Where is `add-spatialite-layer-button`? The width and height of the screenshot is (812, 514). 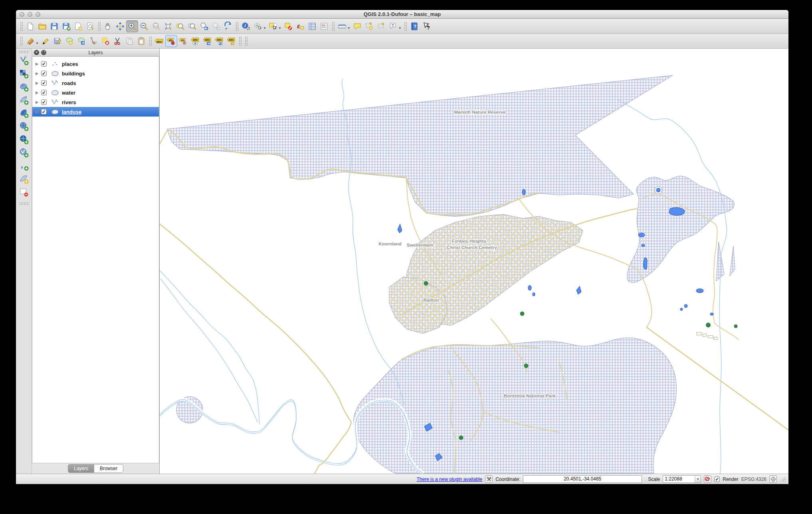
add-spatialite-layer-button is located at coordinates (24, 100).